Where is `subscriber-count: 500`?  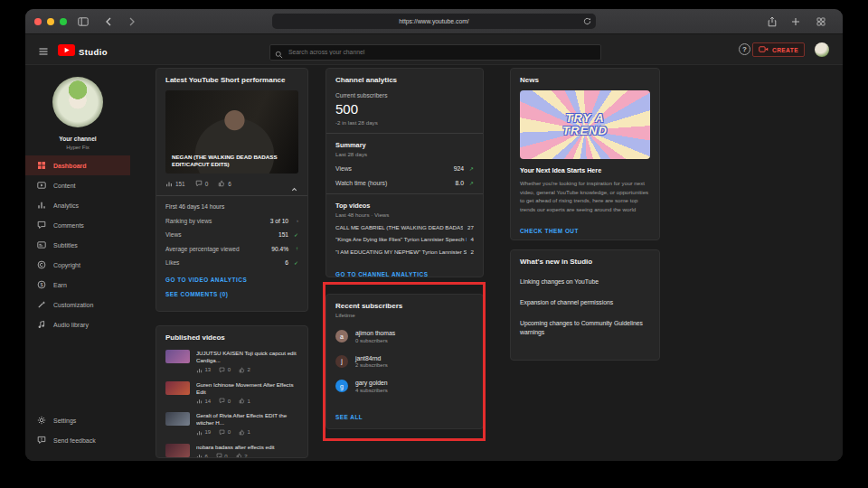 subscriber-count: 500 is located at coordinates (405, 108).